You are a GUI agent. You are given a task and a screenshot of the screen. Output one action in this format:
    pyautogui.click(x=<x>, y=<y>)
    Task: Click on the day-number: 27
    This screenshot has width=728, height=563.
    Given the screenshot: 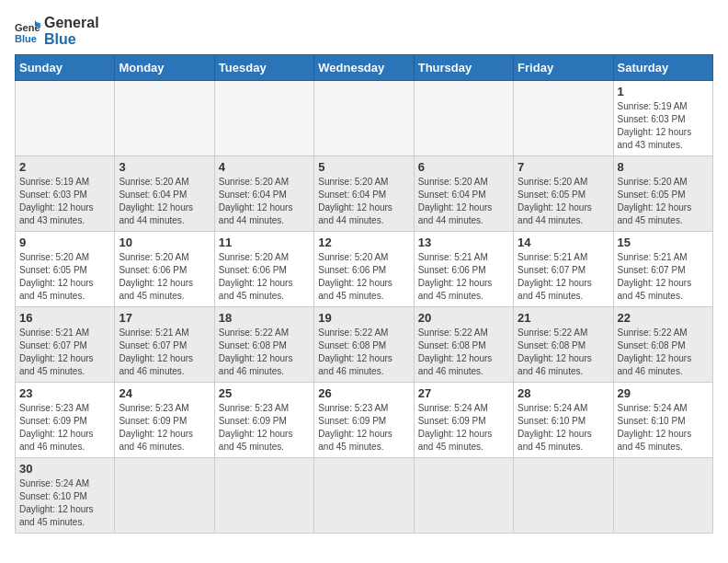 What is the action you would take?
    pyautogui.click(x=463, y=394)
    